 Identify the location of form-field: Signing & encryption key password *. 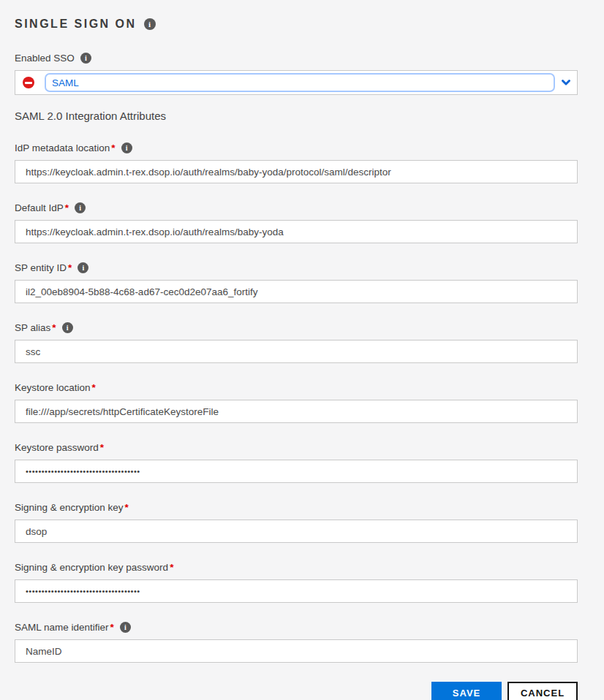
(296, 582).